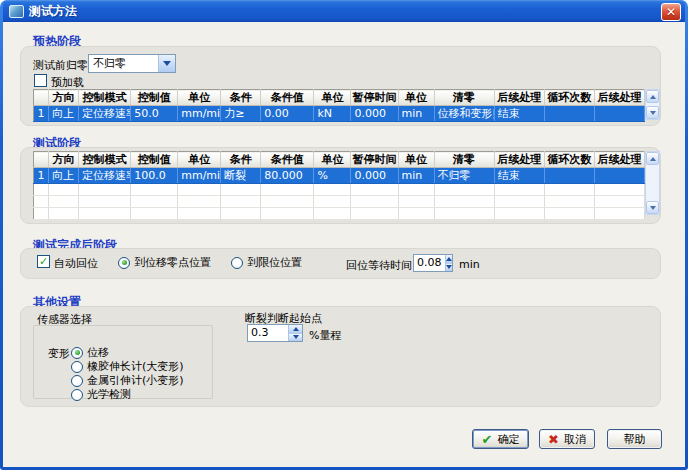 The width and height of the screenshot is (688, 470). What do you see at coordinates (68, 82) in the screenshot?
I see `preload-label: 预加载` at bounding box center [68, 82].